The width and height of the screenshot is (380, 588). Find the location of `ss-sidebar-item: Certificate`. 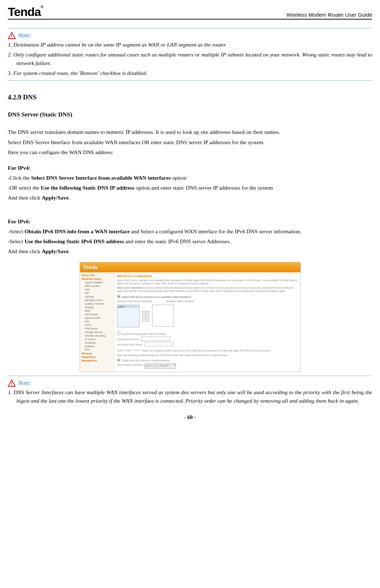

ss-sidebar-item: Certificate is located at coordinates (97, 343).